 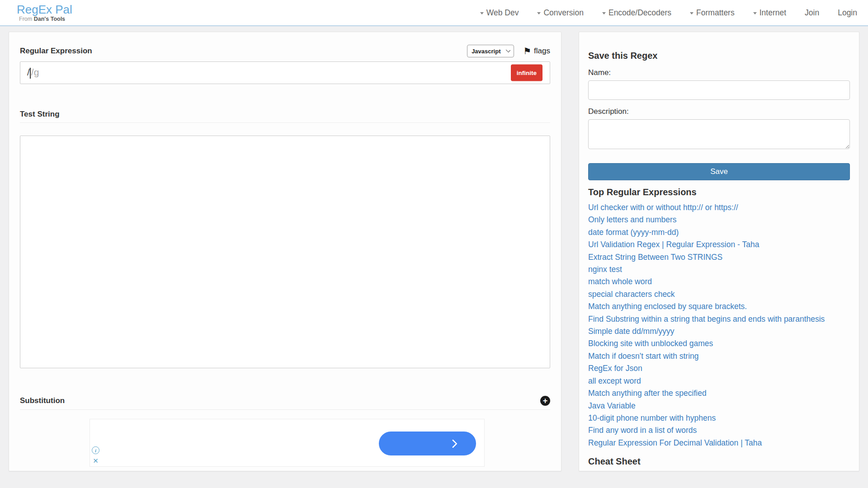 I want to click on nav-item-label: Join, so click(x=812, y=13).